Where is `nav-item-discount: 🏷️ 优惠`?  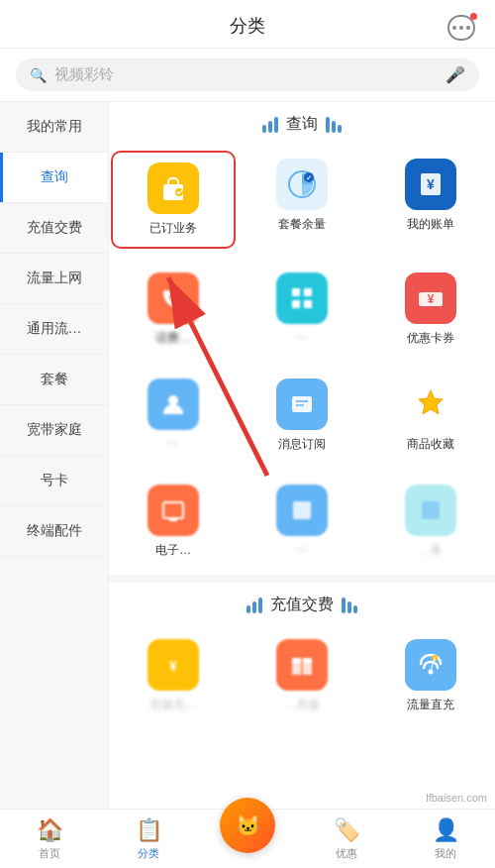
nav-item-discount: 🏷️ 优惠 is located at coordinates (346, 839).